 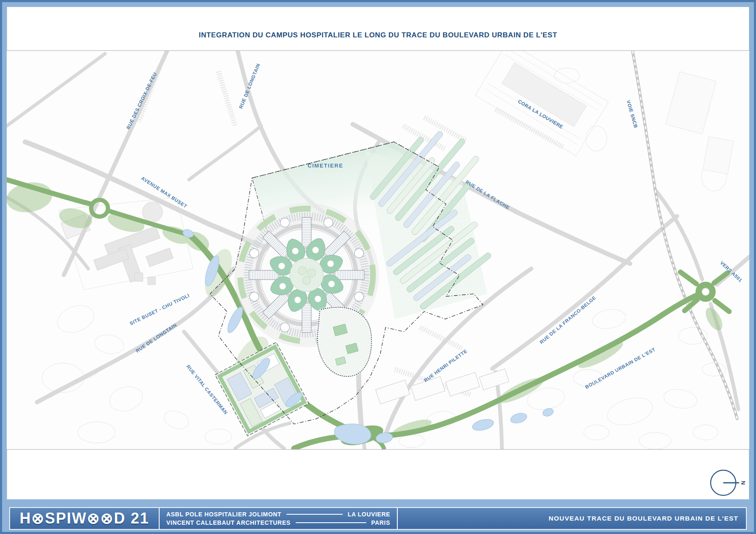 What do you see at coordinates (572, 518) in the screenshot?
I see `footer-drawing-title: NOUVEAU TRACE DU BOULEVARD URBAIN DE L'E…` at bounding box center [572, 518].